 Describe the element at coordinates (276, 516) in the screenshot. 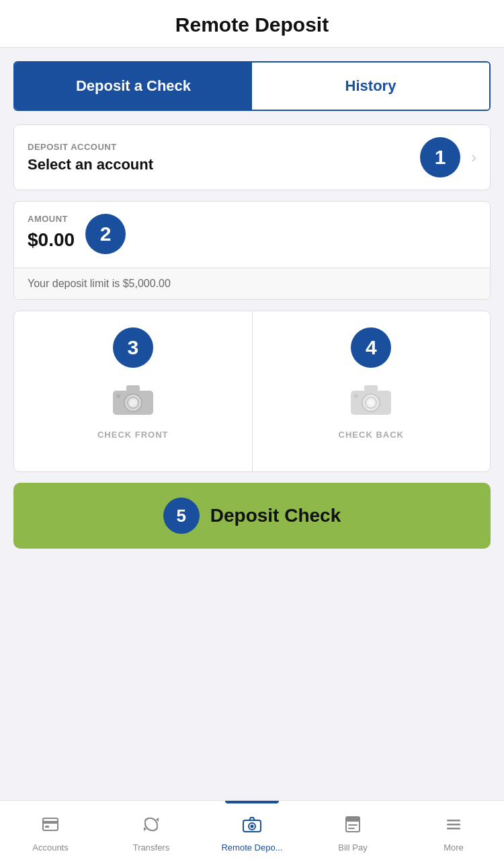

I see `deposit-button-label: Deposit Check` at that location.